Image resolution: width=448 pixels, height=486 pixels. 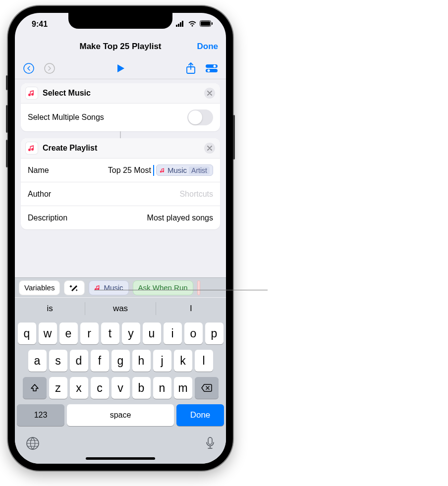 I want to click on dictation-key, so click(x=210, y=444).